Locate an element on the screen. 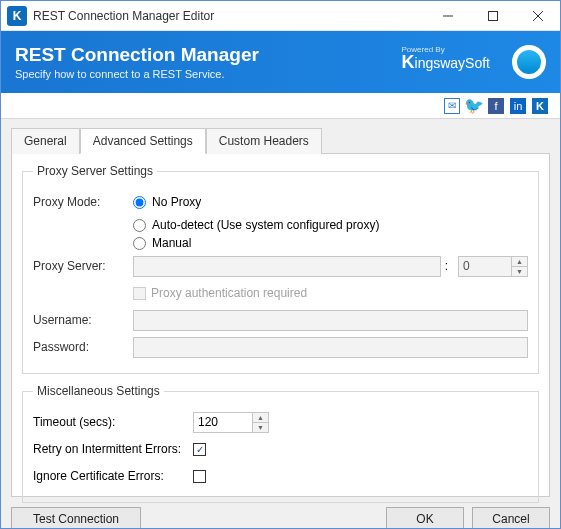  titlebar: K REST Connection Manager Editor is located at coordinates (280, 16).